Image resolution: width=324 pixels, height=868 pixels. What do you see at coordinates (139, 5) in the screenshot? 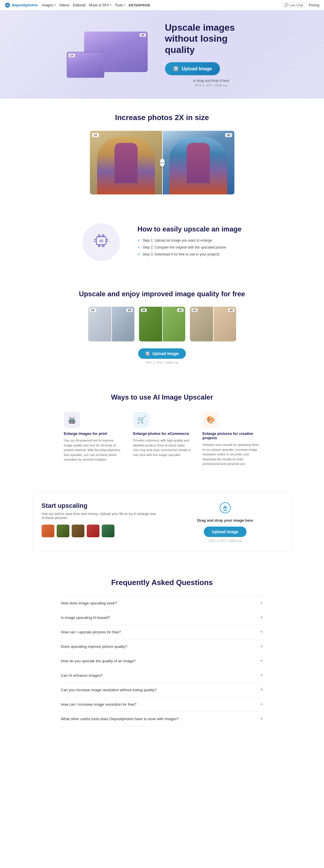
I see `nav-link-enterprise: ENTERPRISE` at bounding box center [139, 5].